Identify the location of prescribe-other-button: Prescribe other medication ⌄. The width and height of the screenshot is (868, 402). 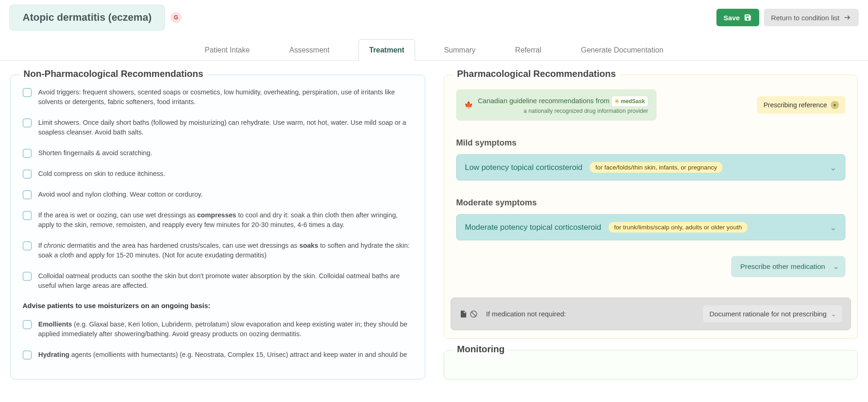
(788, 267).